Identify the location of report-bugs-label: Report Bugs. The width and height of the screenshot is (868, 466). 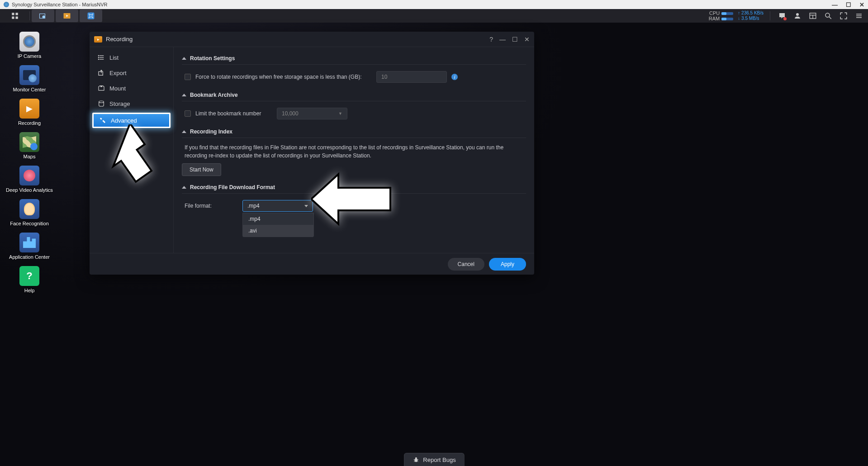
(439, 460).